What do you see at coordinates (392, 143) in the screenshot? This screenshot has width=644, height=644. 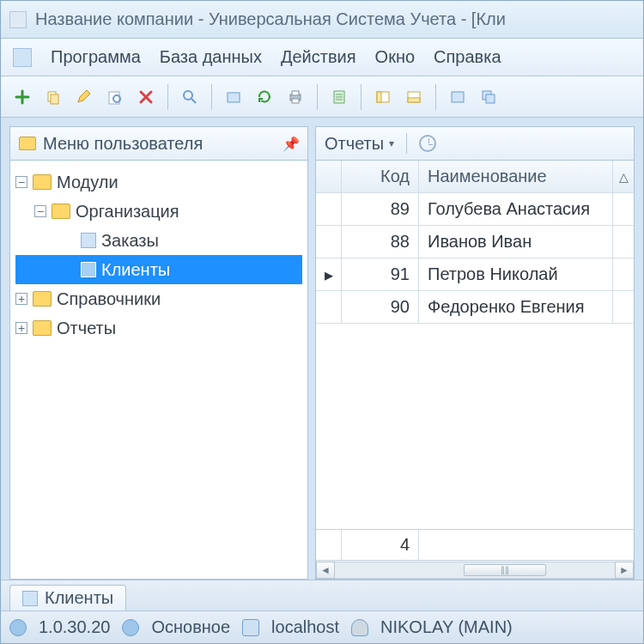 I see `chevron-down-icon: ▾` at bounding box center [392, 143].